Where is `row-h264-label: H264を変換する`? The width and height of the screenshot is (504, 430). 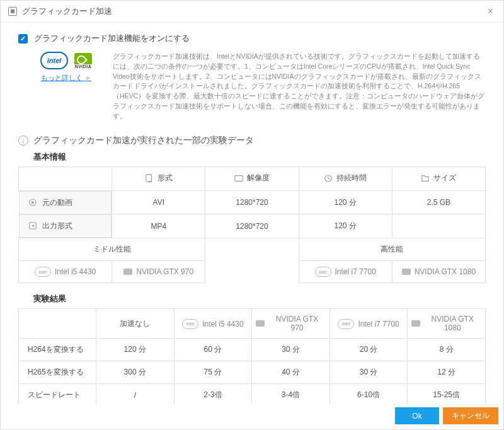
row-h264-label: H264を変換する is located at coordinates (58, 350).